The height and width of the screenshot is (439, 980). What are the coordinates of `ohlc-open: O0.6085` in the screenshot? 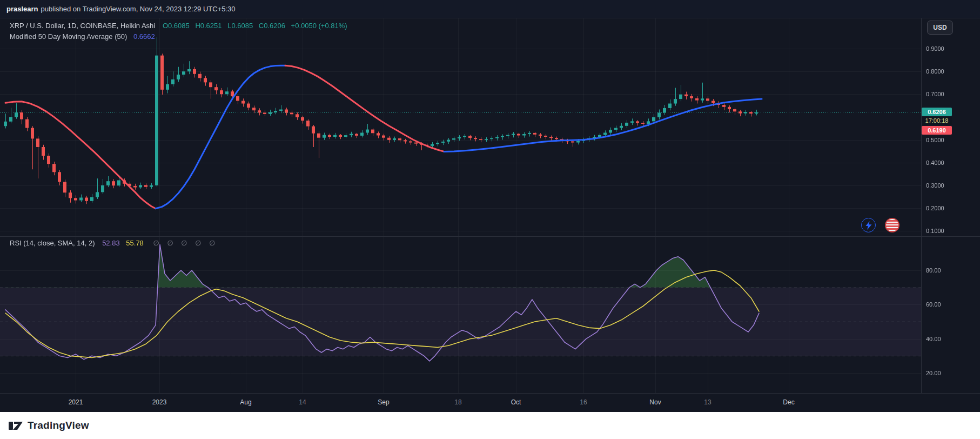 It's located at (176, 26).